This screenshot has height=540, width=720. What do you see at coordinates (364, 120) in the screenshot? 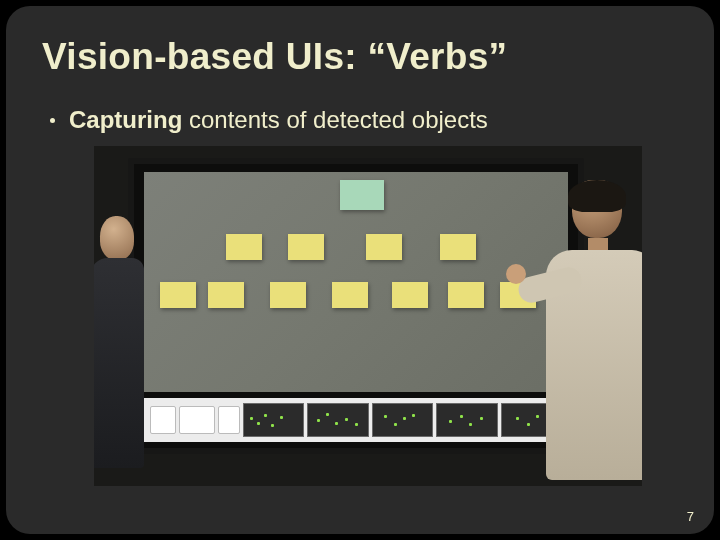
I see `bullet-item: Capturing contents of detected objects` at bounding box center [364, 120].